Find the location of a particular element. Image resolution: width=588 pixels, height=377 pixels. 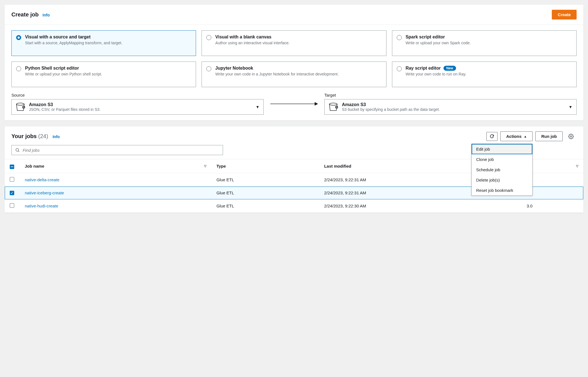

job-name-link: native-delta-create is located at coordinates (42, 180).